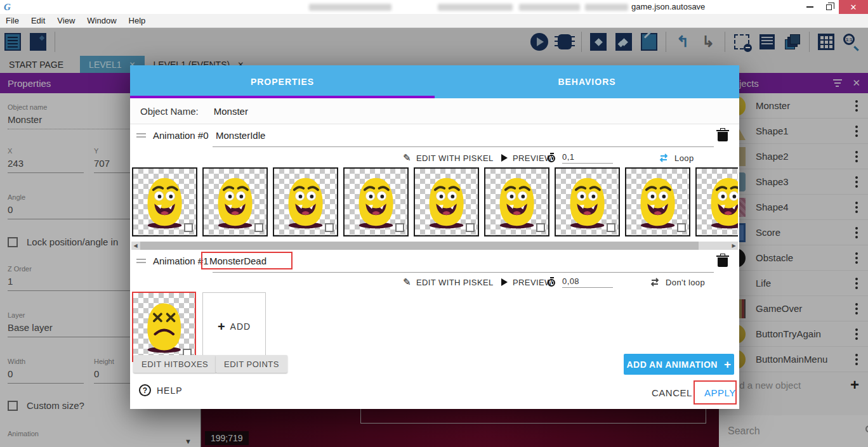  Describe the element at coordinates (676, 158) in the screenshot. I see `loop-toggle: Loop` at that location.